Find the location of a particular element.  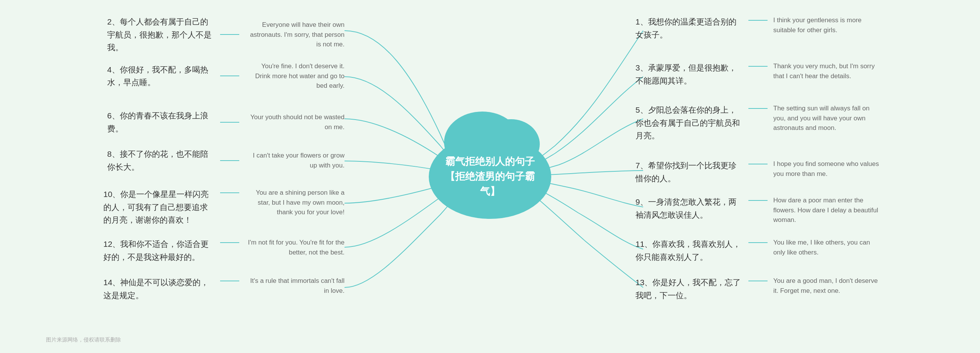

right-item-2-zh: 3、承蒙厚爱，但是很抱歉，不能愿闻其详。 is located at coordinates (689, 74).